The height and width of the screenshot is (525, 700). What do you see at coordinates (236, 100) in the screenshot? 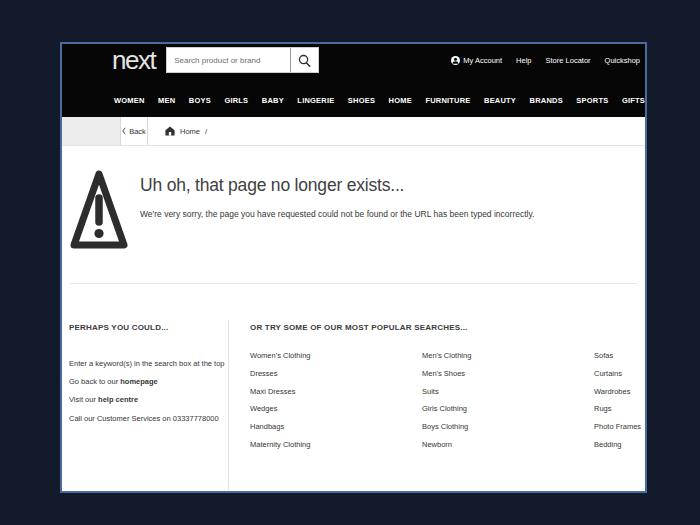
I see `nav-item: GIRLS` at bounding box center [236, 100].